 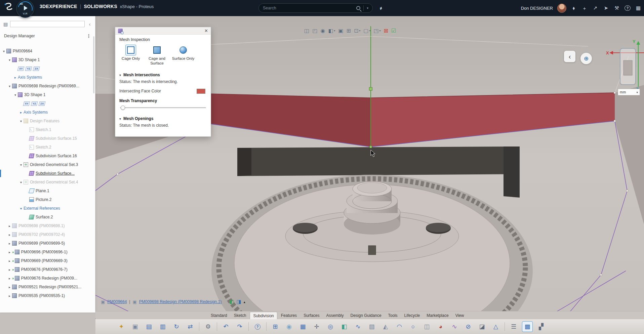 I want to click on tree-item: Plane.1, so click(x=48, y=191).